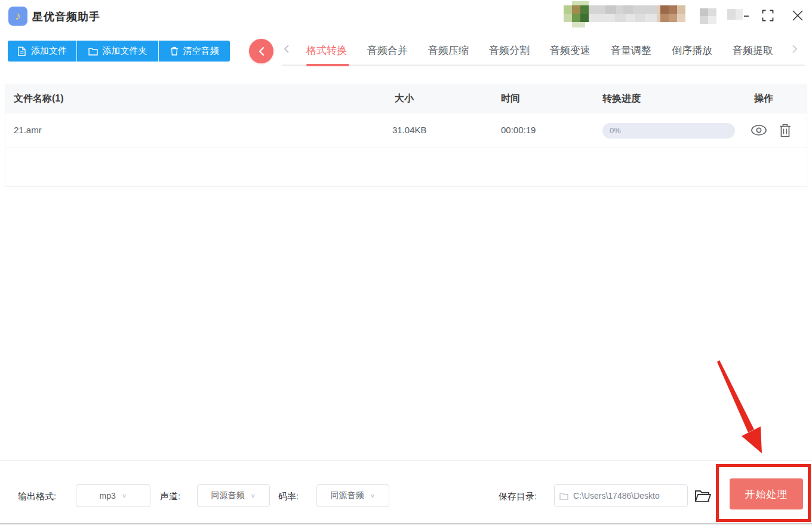 The width and height of the screenshot is (812, 528). What do you see at coordinates (540, 50) in the screenshot?
I see `feature-tabs: 格式转换 音频合并 音频压缩 音频分割 音频变速 音量调整 倒序播放 音频提取` at bounding box center [540, 50].